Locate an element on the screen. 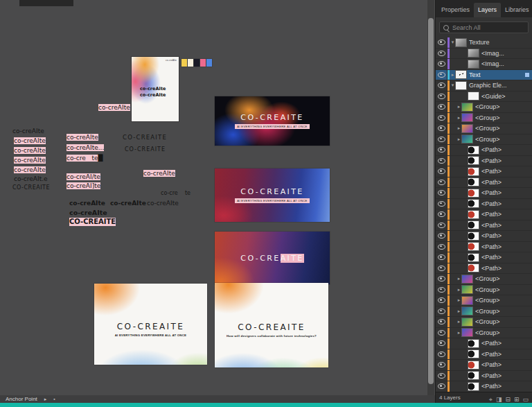 Image resolution: width=532 pixels, height=407 pixels. canvas-text-scrap: CO-CREAITE is located at coordinates (145, 138).